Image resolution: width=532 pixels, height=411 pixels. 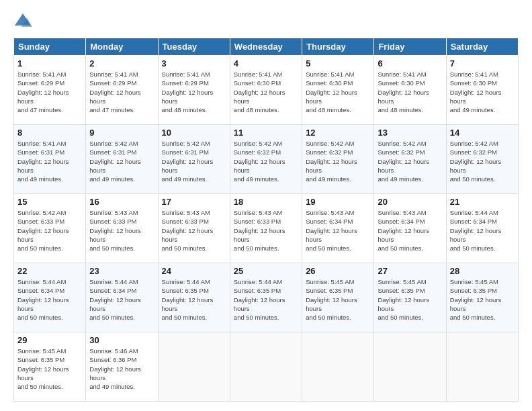 What do you see at coordinates (194, 271) in the screenshot?
I see `day-number: 24` at bounding box center [194, 271].